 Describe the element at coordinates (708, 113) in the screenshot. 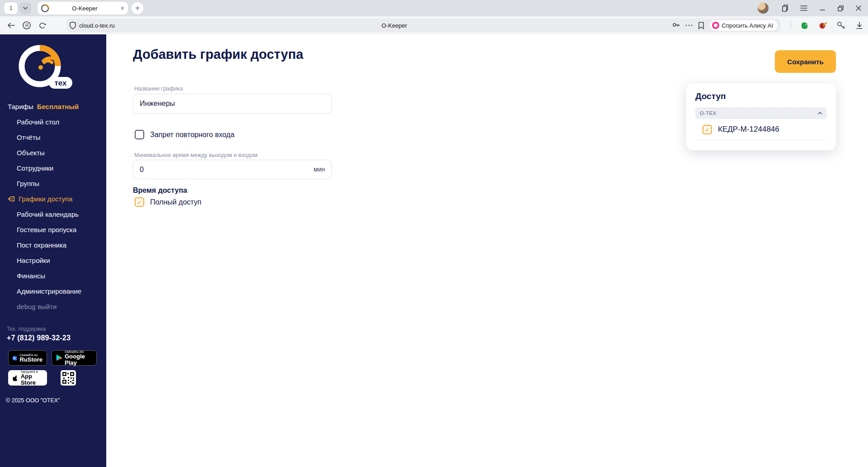

I see `access-group-name: O-TEX` at that location.